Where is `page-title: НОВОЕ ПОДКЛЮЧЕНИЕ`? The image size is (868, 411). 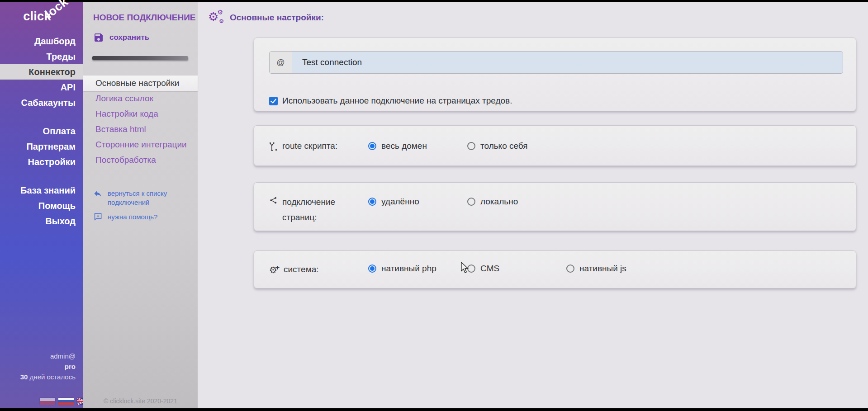
page-title: НОВОЕ ПОДКЛЮЧЕНИЕ is located at coordinates (145, 18).